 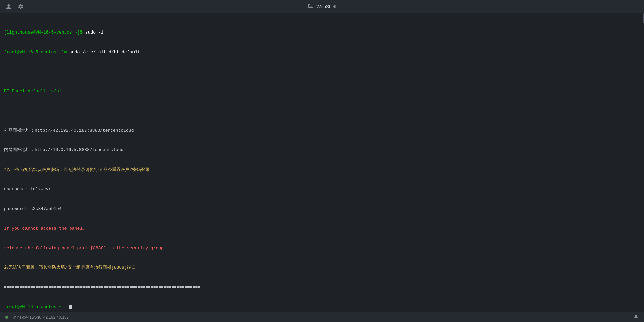 What do you see at coordinates (322, 91) in the screenshot?
I see `line-4: BT-Panel default info!` at bounding box center [322, 91].